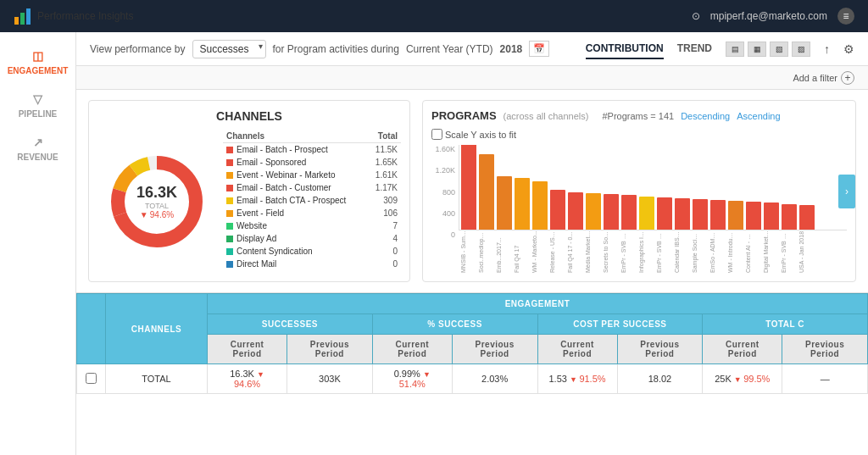  What do you see at coordinates (295, 214) in the screenshot?
I see `channel-name: Event - Field` at bounding box center [295, 214].